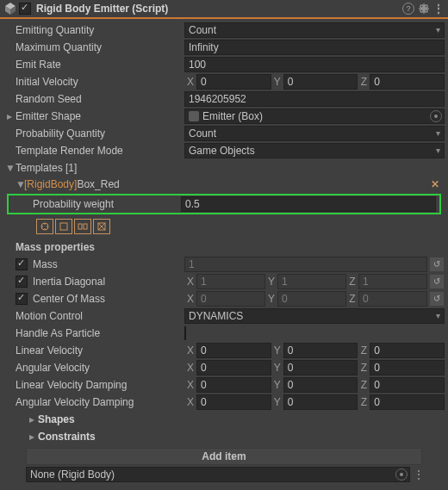 This screenshot has width=448, height=490. I want to click on maximum-quantity-label: Maximum Quantity, so click(94, 47).